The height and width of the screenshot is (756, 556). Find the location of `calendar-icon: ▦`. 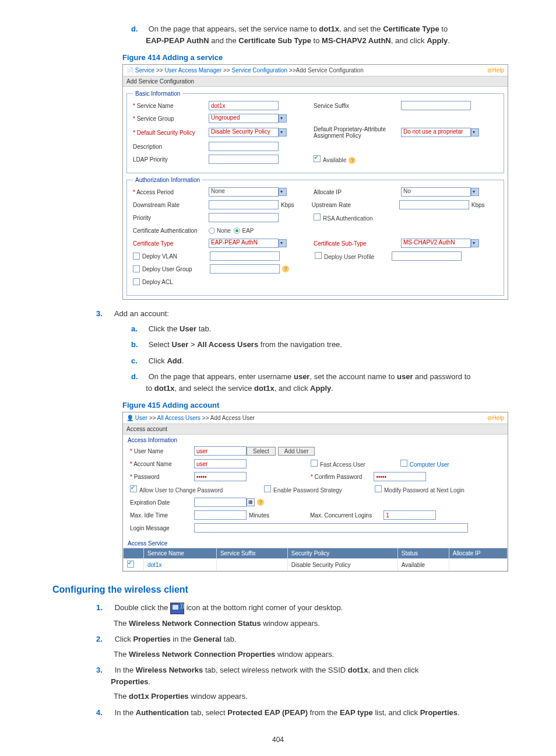

calendar-icon: ▦ is located at coordinates (251, 502).